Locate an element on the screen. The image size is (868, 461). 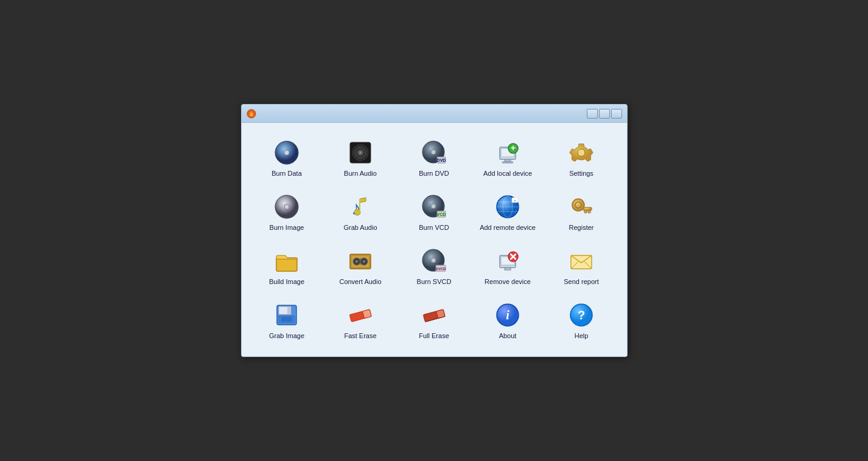
help-icon: ? is located at coordinates (581, 315).